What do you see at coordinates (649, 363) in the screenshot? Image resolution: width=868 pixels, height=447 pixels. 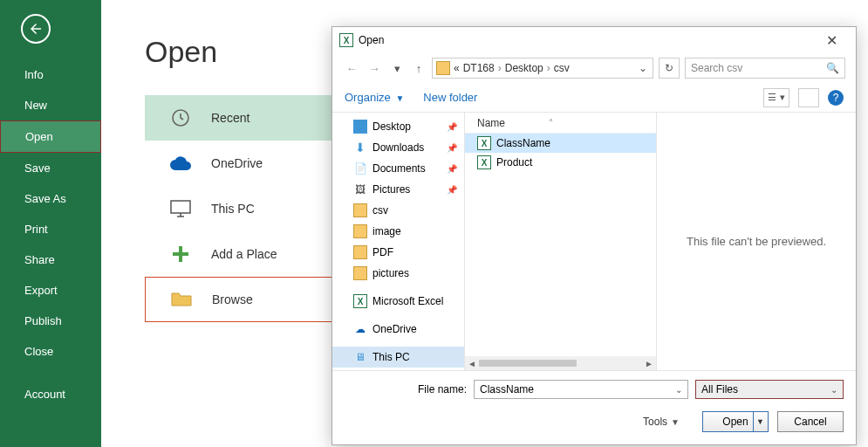 I see `scroll-right-icon: ►` at bounding box center [649, 363].